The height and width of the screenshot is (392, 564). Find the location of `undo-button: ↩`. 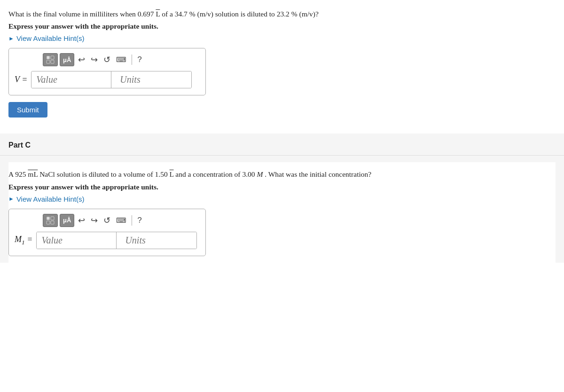

undo-button: ↩ is located at coordinates (82, 60).